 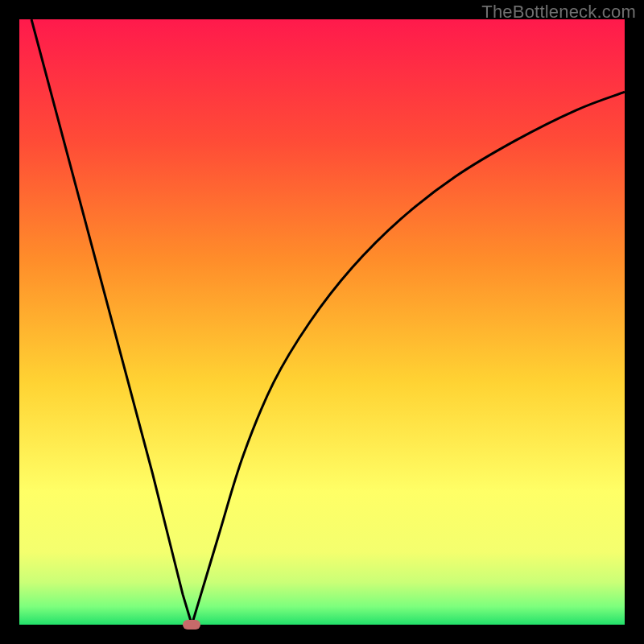 I want to click on minimum-marker, so click(x=192, y=625).